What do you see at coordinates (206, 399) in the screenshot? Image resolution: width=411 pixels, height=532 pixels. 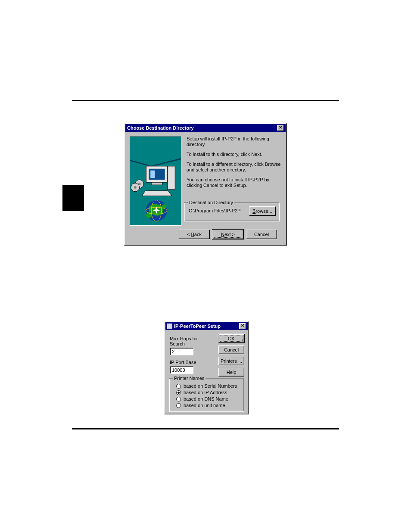 I see `radio-dns-label: based on DNS Name` at bounding box center [206, 399].